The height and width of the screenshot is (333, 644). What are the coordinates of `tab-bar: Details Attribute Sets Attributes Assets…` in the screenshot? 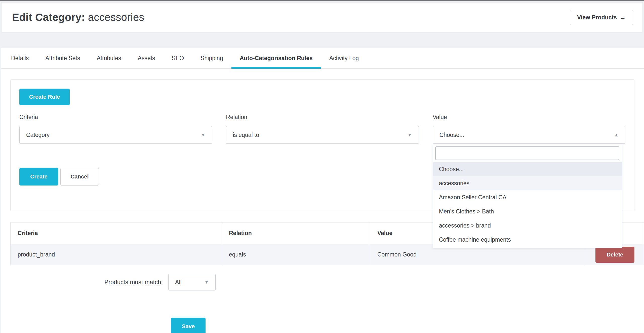 It's located at (323, 58).